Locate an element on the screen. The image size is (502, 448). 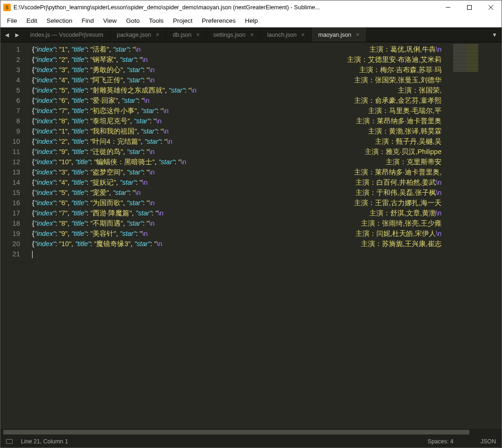
tab-index-js-vscodeprj-resum: index.js — VscodePrj\resum is located at coordinates (67, 34).